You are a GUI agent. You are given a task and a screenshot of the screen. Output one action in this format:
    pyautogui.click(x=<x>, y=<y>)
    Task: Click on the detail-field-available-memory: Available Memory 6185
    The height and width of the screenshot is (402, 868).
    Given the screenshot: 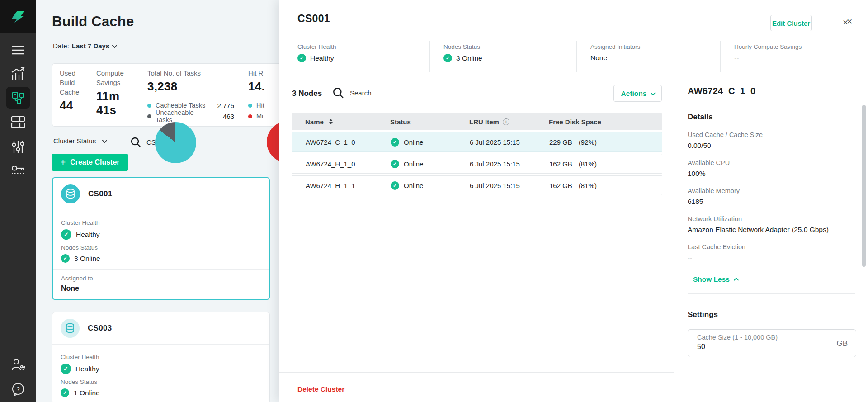 What is the action you would take?
    pyautogui.click(x=778, y=196)
    